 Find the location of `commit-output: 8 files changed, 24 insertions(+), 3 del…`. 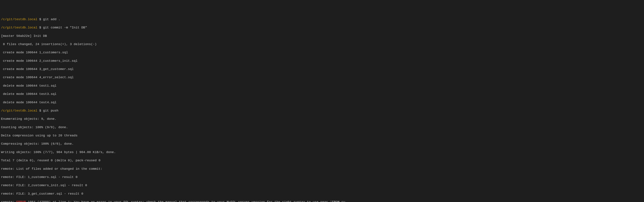

commit-output: 8 files changed, 24 insertions(+), 3 del… is located at coordinates (322, 44).